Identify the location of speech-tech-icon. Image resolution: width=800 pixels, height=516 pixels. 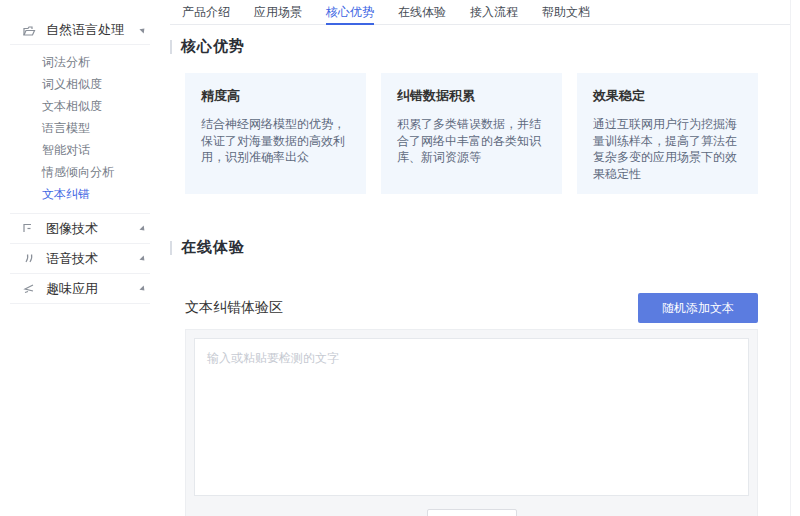
(30, 258).